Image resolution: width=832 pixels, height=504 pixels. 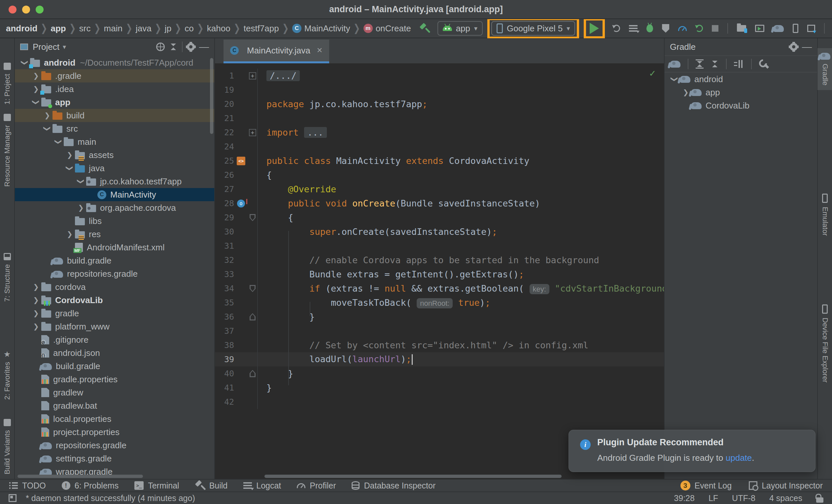 What do you see at coordinates (115, 76) in the screenshot?
I see `tree-item--gradle: ❯.gradle` at bounding box center [115, 76].